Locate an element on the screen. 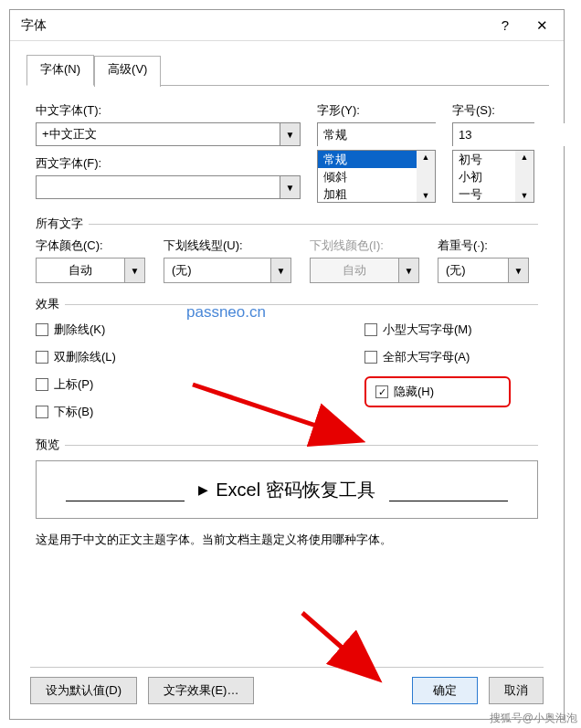  help-button: ? is located at coordinates (505, 26).